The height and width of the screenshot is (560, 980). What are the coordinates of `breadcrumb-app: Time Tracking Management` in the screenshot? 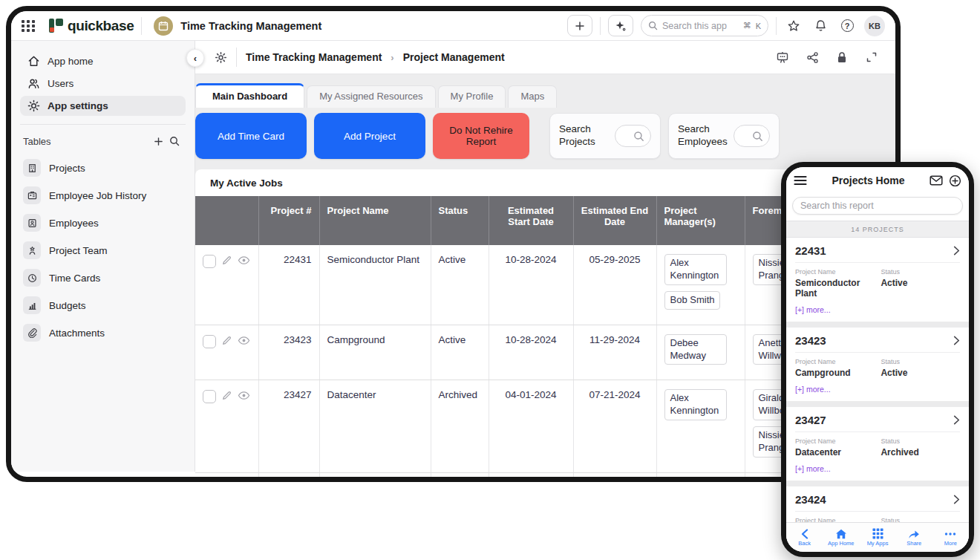 It's located at (313, 57).